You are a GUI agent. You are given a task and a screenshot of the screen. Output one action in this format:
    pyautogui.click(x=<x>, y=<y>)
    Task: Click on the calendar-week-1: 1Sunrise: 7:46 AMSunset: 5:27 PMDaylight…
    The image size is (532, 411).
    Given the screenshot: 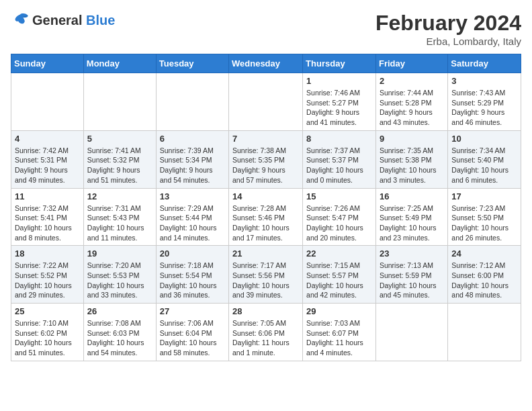 What is the action you would take?
    pyautogui.click(x=266, y=102)
    